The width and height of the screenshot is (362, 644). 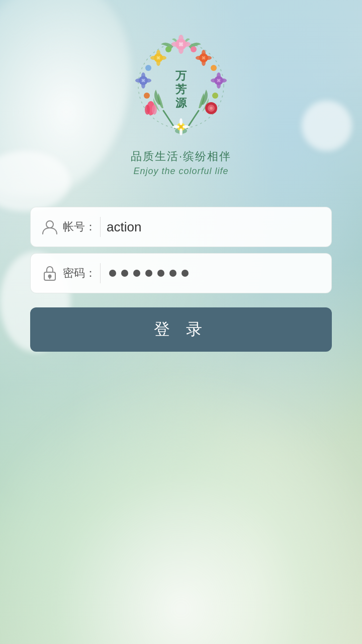 I want to click on login-button: 登 录, so click(x=181, y=330).